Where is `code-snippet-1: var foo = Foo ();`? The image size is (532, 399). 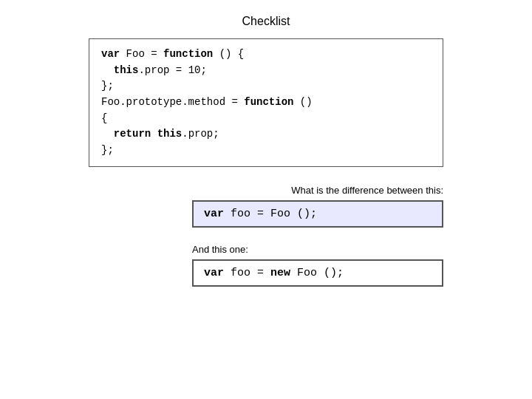
code-snippet-1: var foo = Foo (); is located at coordinates (318, 214).